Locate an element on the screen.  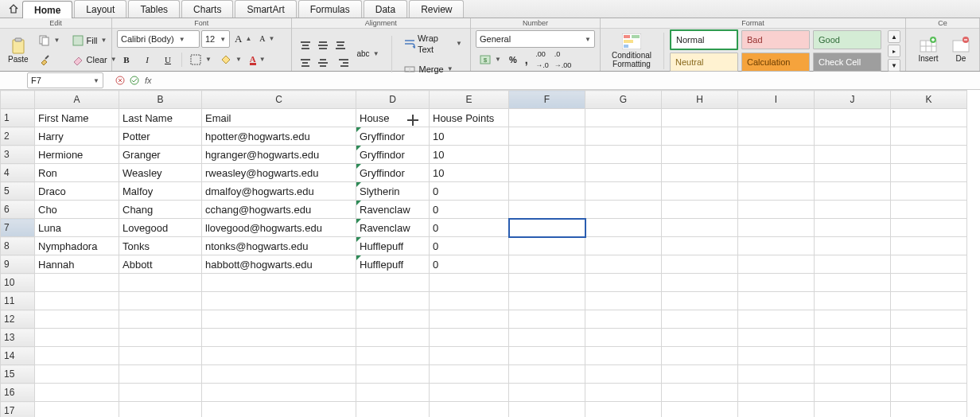
cell-K7 is located at coordinates (929, 228).